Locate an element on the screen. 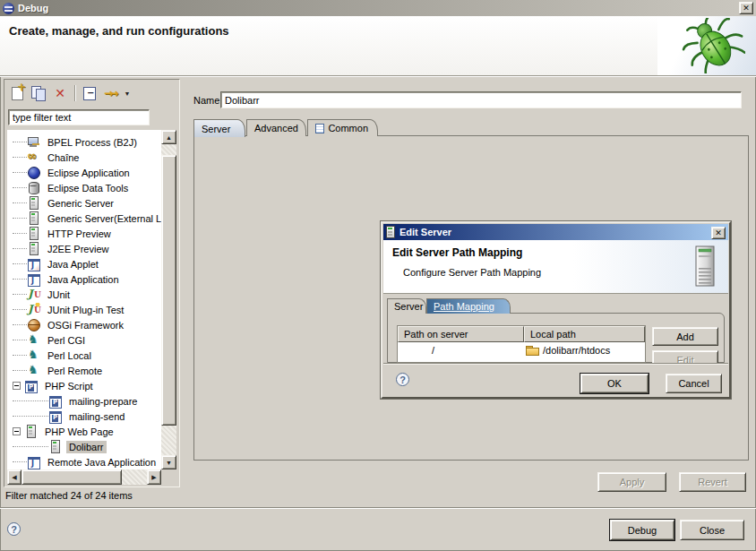  tree-item: Remote Java Application is located at coordinates (84, 462).